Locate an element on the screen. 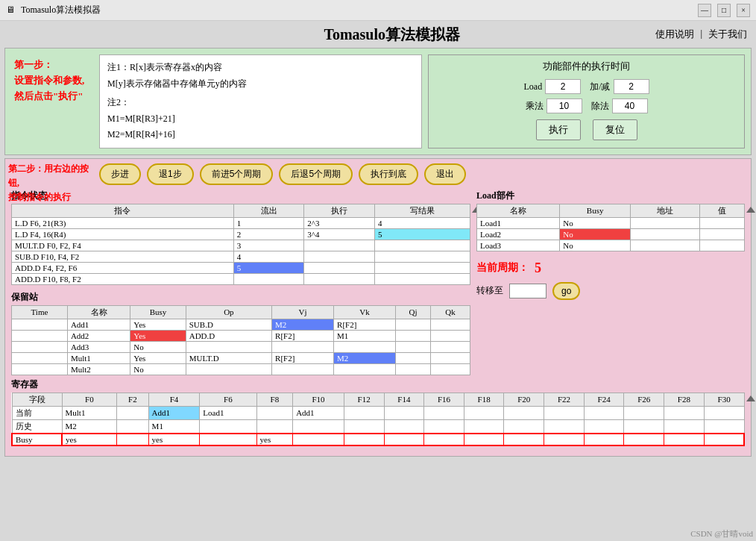  restore-button: □ is located at coordinates (724, 10).